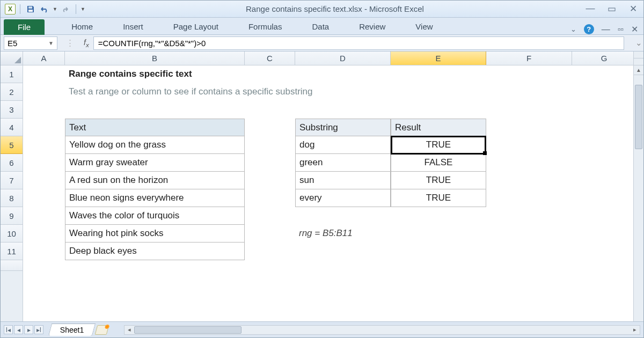 The height and width of the screenshot is (338, 644). Describe the element at coordinates (39, 329) in the screenshot. I see `last-sheet-icon: ▸I` at that location.